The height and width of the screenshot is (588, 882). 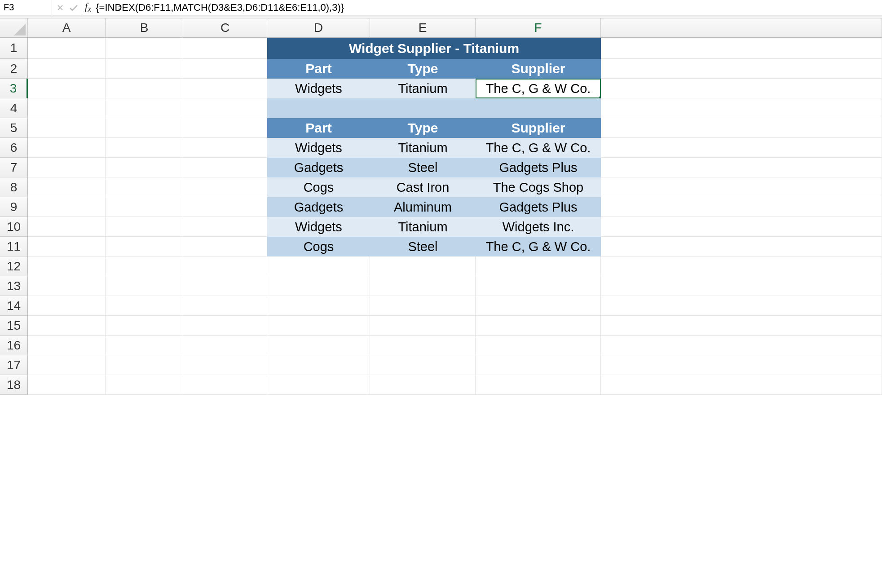 What do you see at coordinates (423, 128) in the screenshot?
I see `cell-E5: Type` at bounding box center [423, 128].